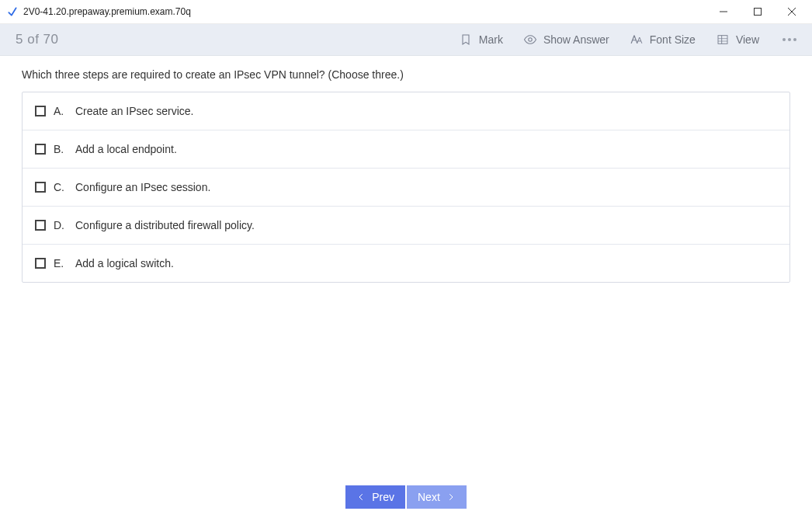 The width and height of the screenshot is (812, 518). I want to click on eye-icon, so click(530, 40).